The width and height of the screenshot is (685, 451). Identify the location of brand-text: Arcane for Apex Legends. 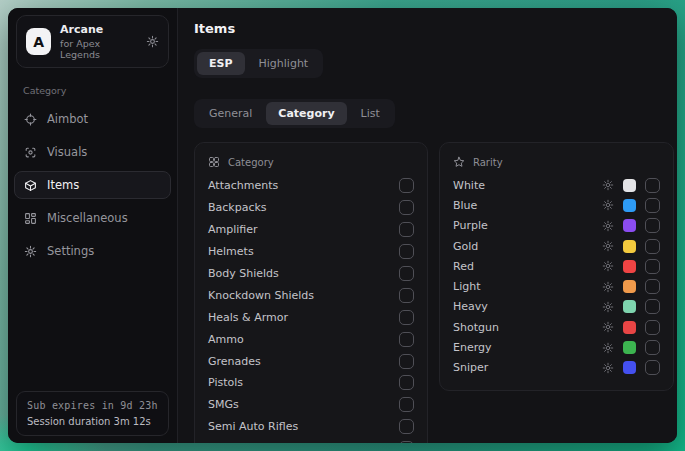
(98, 42).